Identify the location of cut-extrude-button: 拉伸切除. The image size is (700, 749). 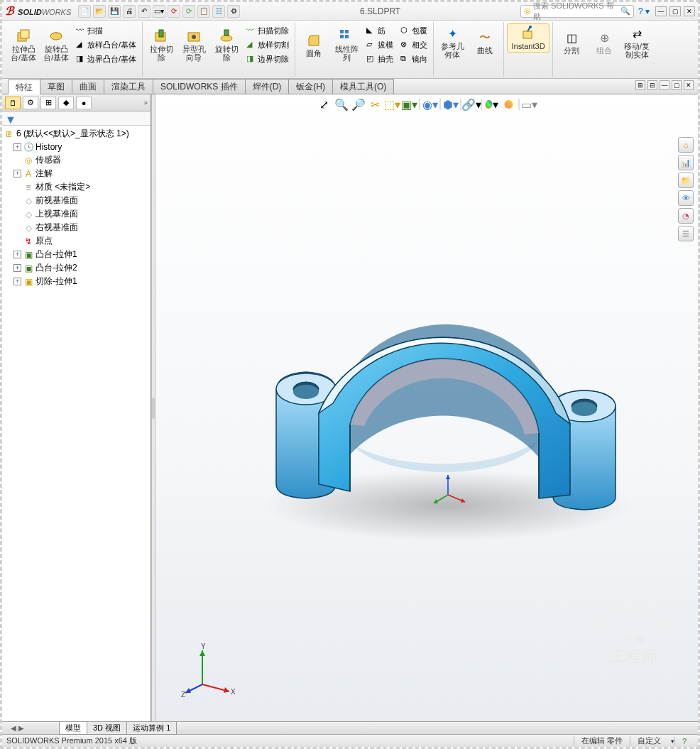
(161, 45).